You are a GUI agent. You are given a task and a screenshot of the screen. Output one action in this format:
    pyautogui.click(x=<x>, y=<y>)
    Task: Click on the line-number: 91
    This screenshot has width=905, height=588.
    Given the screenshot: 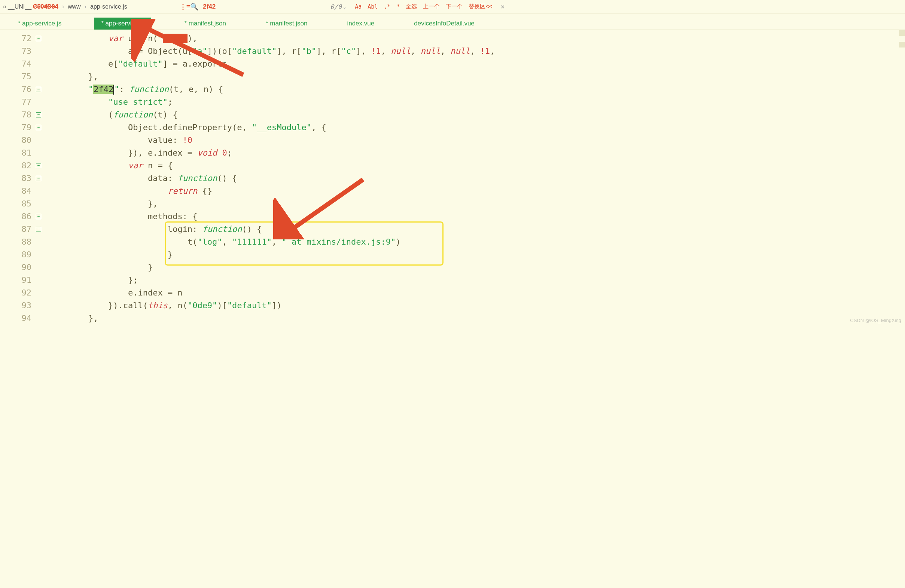 What is the action you would take?
    pyautogui.click(x=17, y=280)
    